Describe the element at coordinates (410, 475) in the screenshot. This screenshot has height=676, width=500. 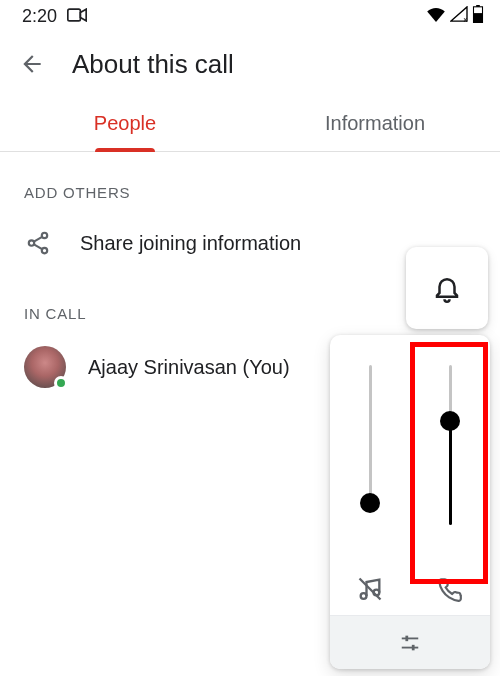
I see `sliders-region` at that location.